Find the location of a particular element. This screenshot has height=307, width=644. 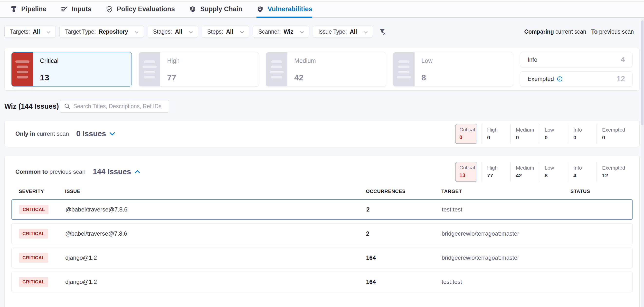

severity-card-low: Low 8 is located at coordinates (453, 70).